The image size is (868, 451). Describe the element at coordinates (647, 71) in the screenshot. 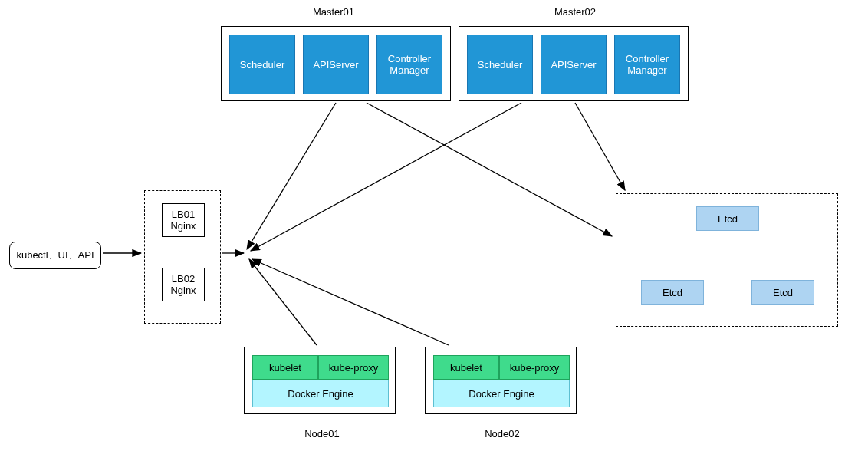

I see `master02-controller-l2: Manager` at that location.